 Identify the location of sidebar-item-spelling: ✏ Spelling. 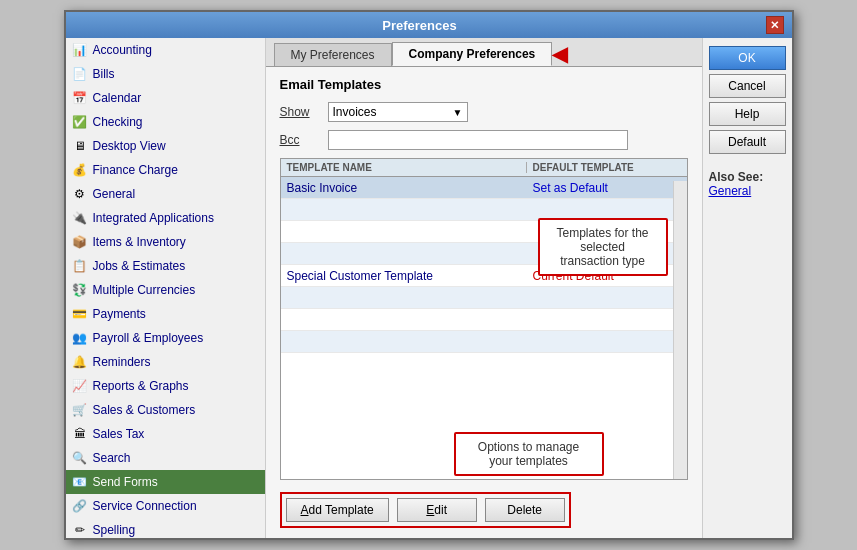
(166, 528).